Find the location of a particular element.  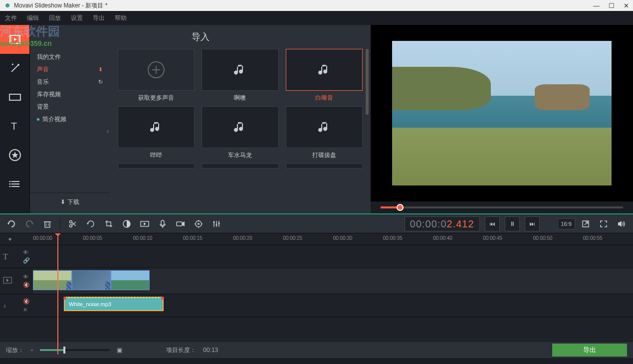

star-circle-icon is located at coordinates (15, 155).